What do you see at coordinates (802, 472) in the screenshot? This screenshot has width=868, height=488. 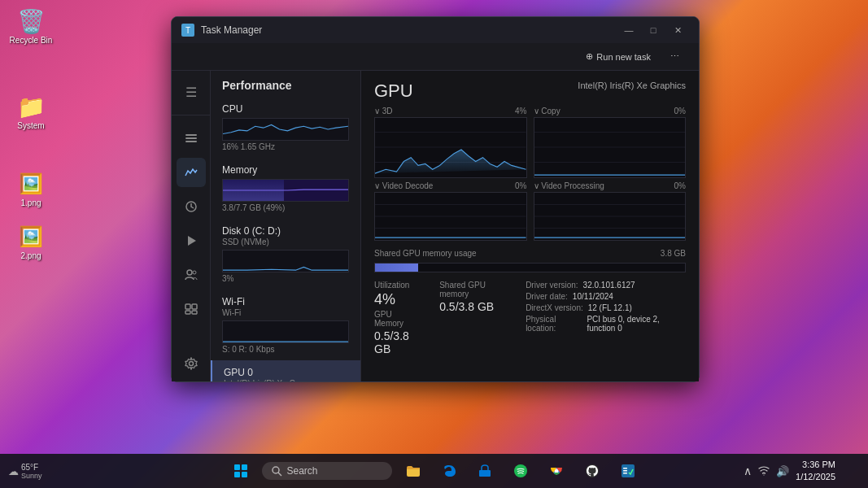 I see `taskbar-right: ∧ 🔊 3:36 PM 1/12/2025` at bounding box center [802, 472].